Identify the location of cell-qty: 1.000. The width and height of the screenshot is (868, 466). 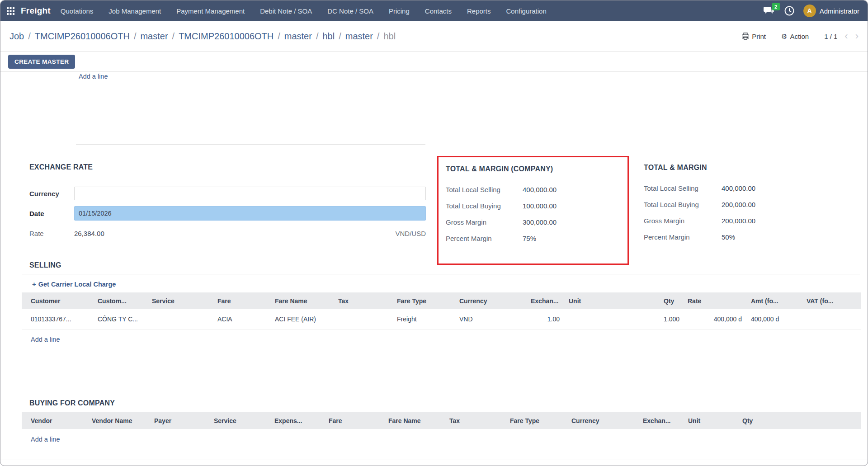
(671, 319).